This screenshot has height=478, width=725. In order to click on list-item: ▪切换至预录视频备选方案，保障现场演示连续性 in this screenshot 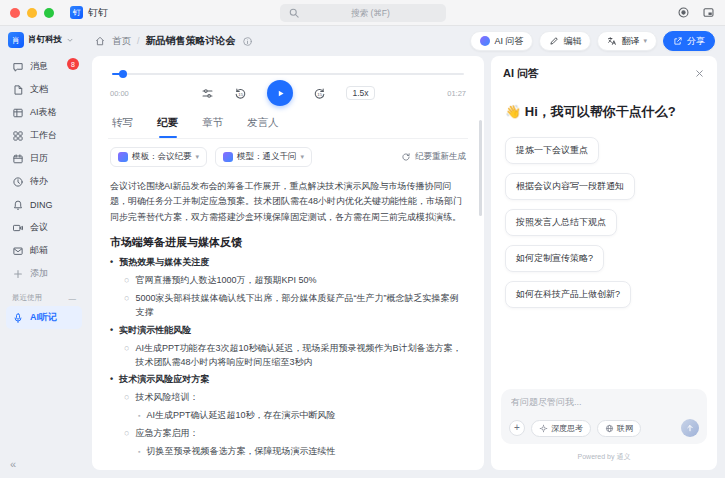, I will do `click(302, 452)`.